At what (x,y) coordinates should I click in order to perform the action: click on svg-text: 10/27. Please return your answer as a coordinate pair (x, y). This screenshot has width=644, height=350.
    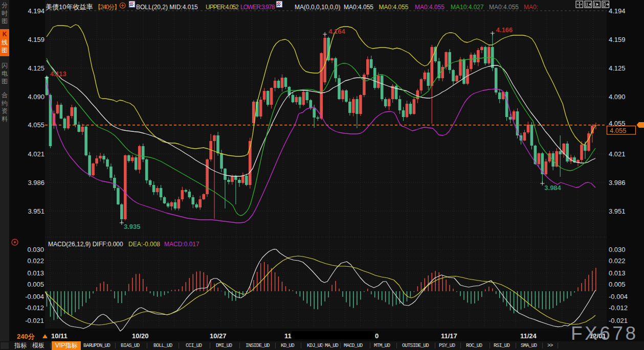
    Looking at the image, I should click on (218, 336).